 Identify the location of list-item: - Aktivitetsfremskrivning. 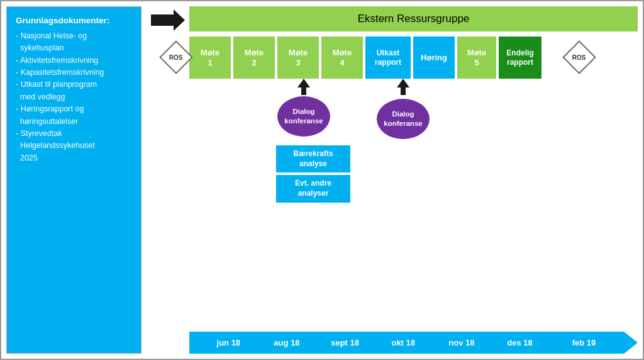
(74, 60).